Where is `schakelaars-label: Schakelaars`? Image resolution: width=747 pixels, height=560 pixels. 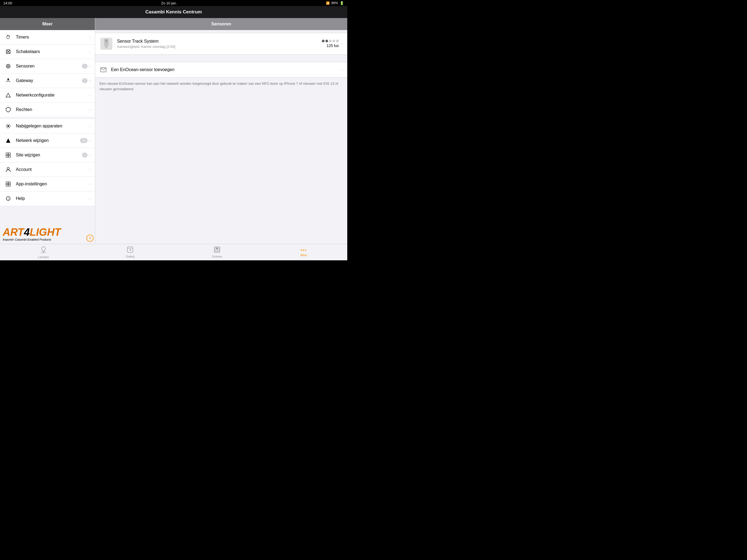
schakelaars-label: Schakelaars is located at coordinates (53, 52).